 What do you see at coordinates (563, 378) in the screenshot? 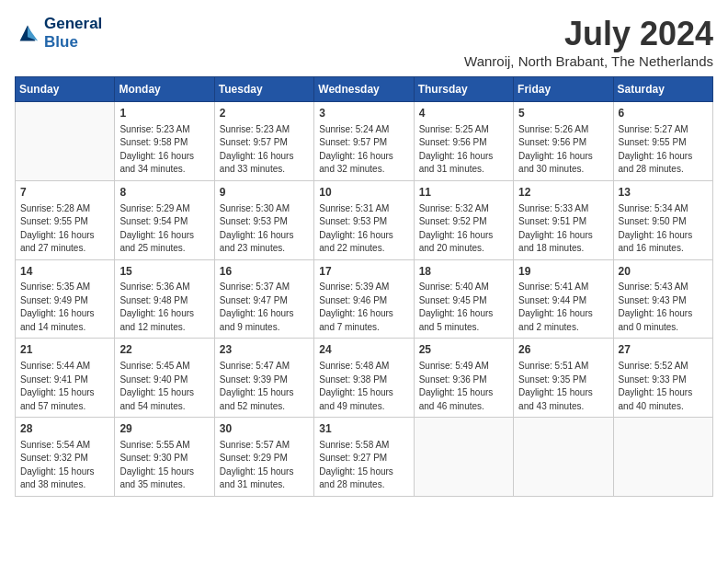
I see `calendar-day-26: 26Sunrise: 5:51 AM Sunset: 9:35 PM Dayli…` at bounding box center [563, 378].